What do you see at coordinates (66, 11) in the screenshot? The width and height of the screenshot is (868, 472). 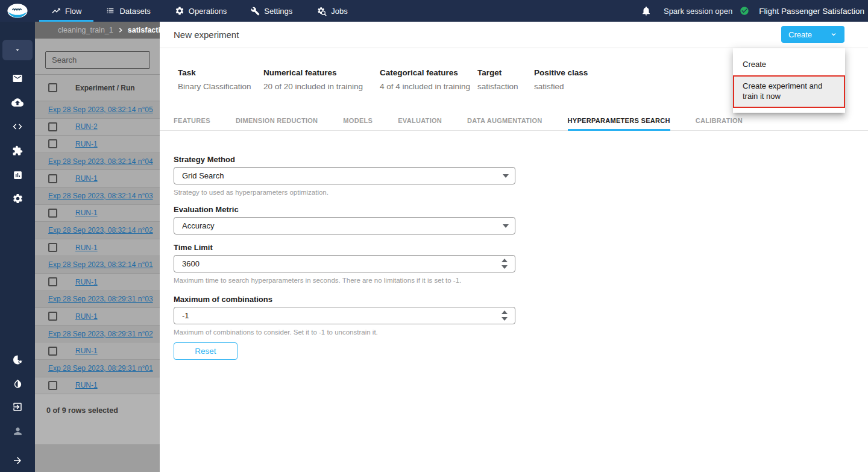 I see `nav-item-flow: Flow` at bounding box center [66, 11].